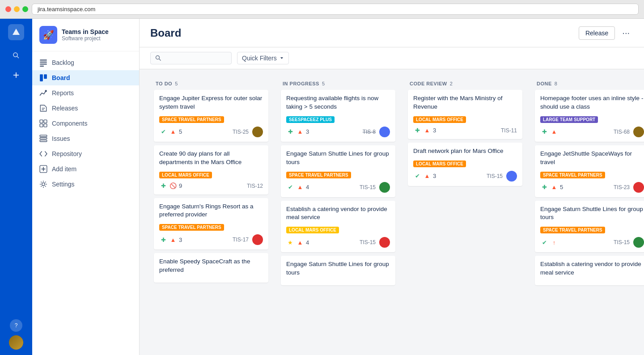 This screenshot has width=644, height=355. I want to click on card-tis15-codereview: Draft network plan for Mars Office LOCAL…, so click(465, 165).